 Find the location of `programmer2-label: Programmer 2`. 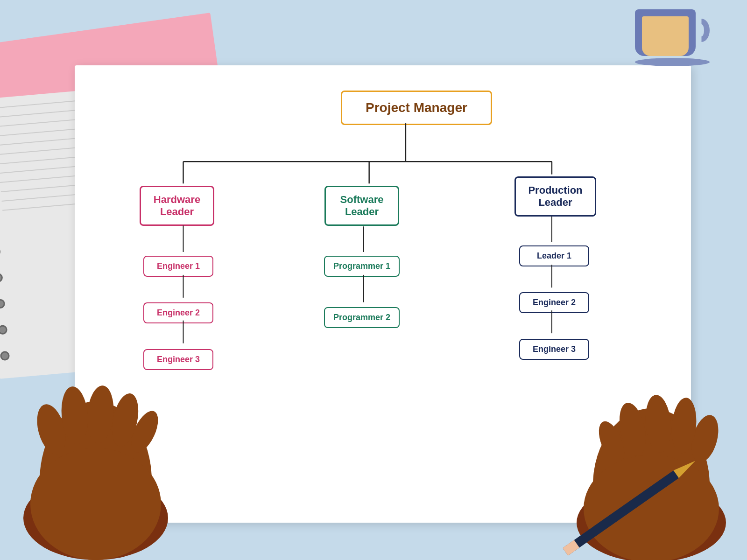

programmer2-label: Programmer 2 is located at coordinates (362, 317).